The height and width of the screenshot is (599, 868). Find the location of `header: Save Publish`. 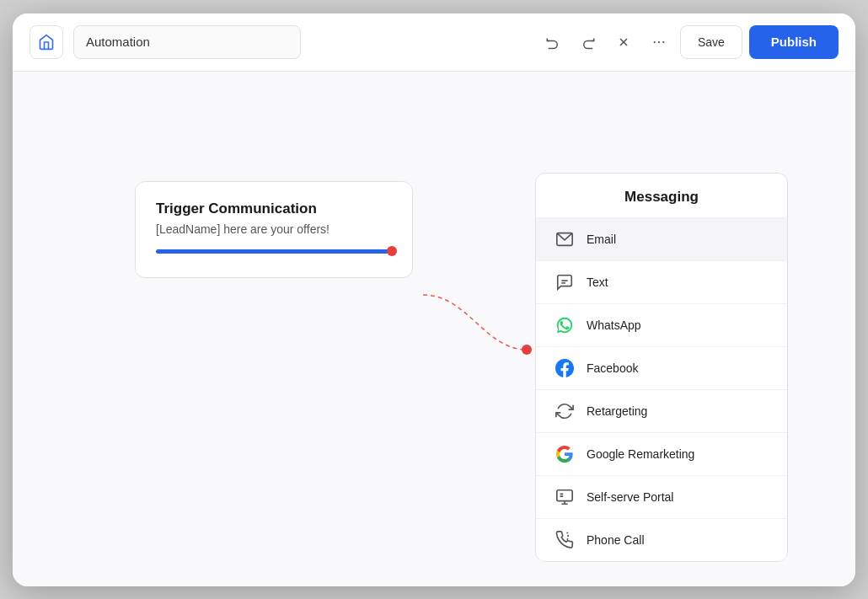

header: Save Publish is located at coordinates (434, 42).